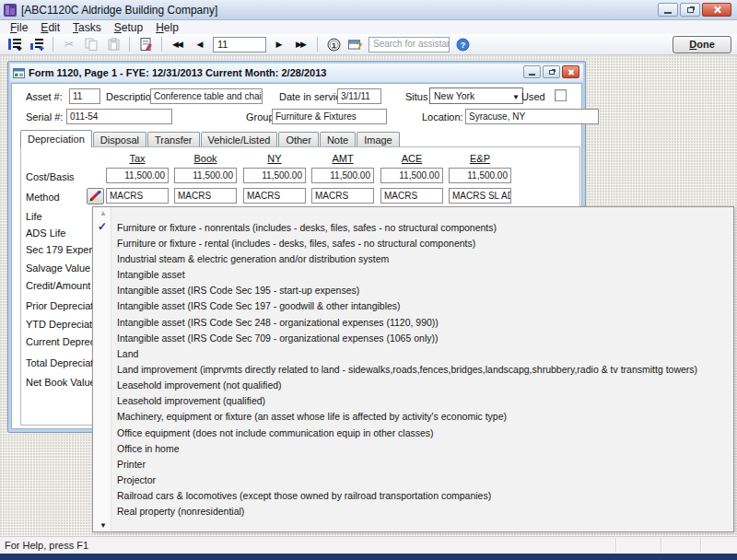  I want to click on add-asset-button, so click(15, 44).